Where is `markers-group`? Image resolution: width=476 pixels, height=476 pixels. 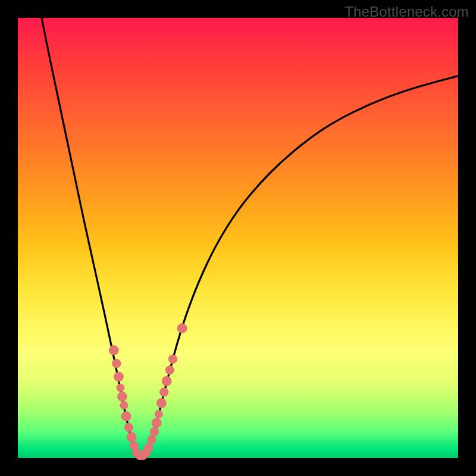 markers-group is located at coordinates (148, 392).